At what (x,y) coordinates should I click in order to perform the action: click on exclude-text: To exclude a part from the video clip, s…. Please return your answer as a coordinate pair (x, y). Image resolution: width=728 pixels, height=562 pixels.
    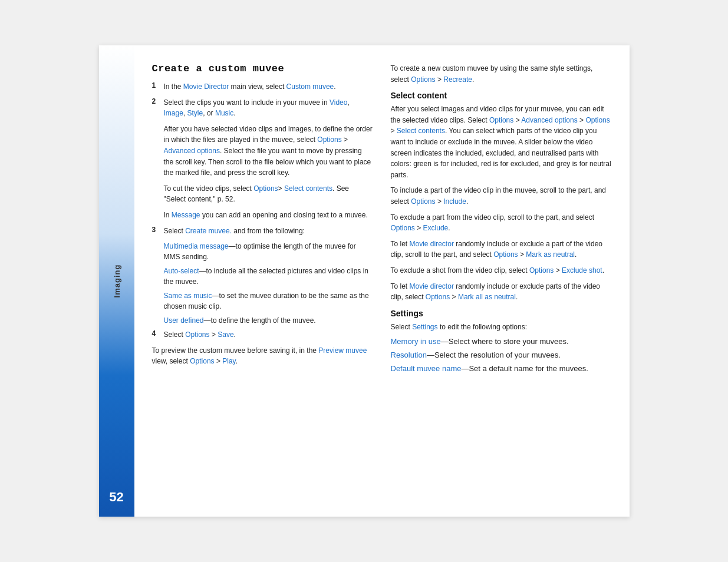
    Looking at the image, I should click on (501, 223).